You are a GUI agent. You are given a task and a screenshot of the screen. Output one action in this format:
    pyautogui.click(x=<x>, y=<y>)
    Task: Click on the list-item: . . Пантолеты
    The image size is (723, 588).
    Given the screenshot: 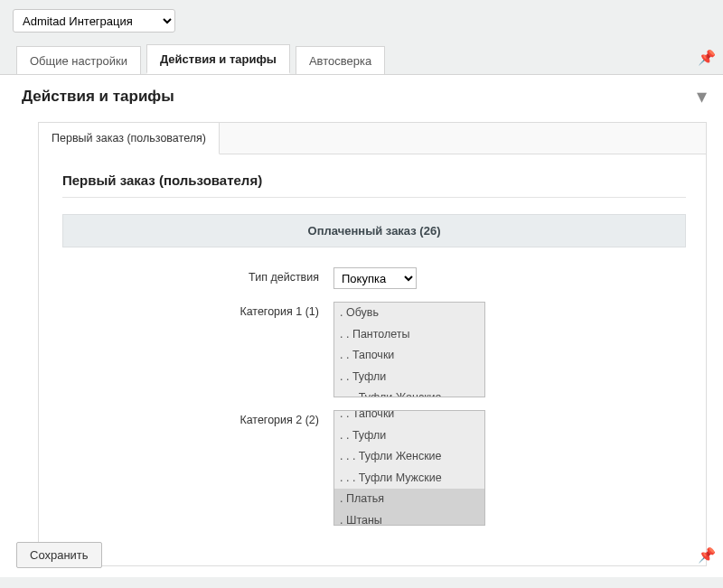 What is the action you would take?
    pyautogui.click(x=409, y=335)
    